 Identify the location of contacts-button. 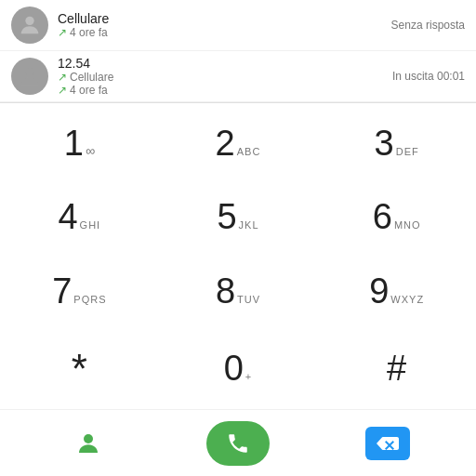
(88, 443).